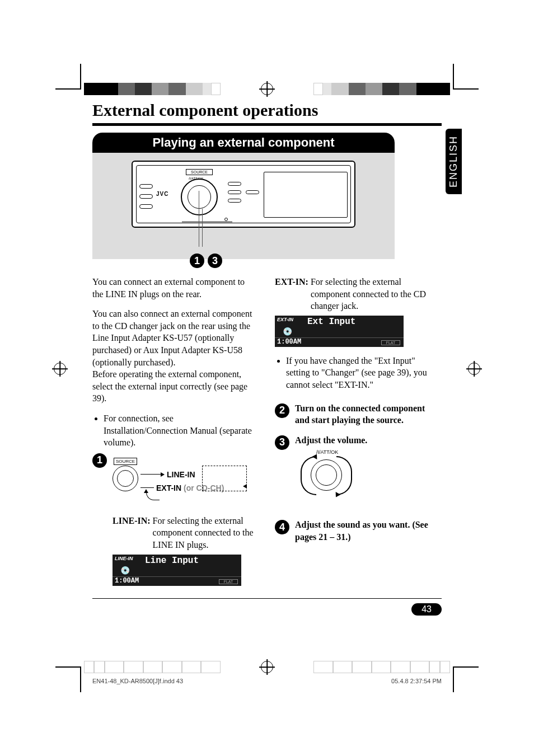 The width and height of the screenshot is (534, 756). What do you see at coordinates (174, 338) in the screenshot?
I see `intro-para-2: You can also connect an external compone…` at bounding box center [174, 338].